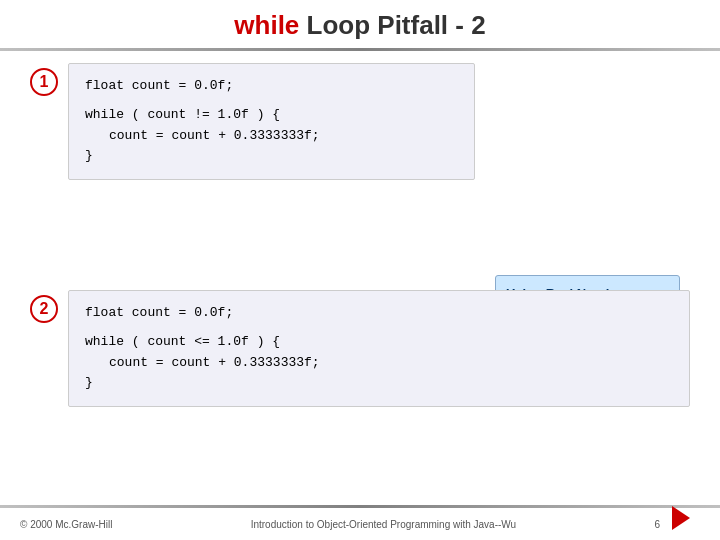 Image resolution: width=720 pixels, height=540 pixels. Describe the element at coordinates (360, 506) in the screenshot. I see `bottom-divider` at that location.